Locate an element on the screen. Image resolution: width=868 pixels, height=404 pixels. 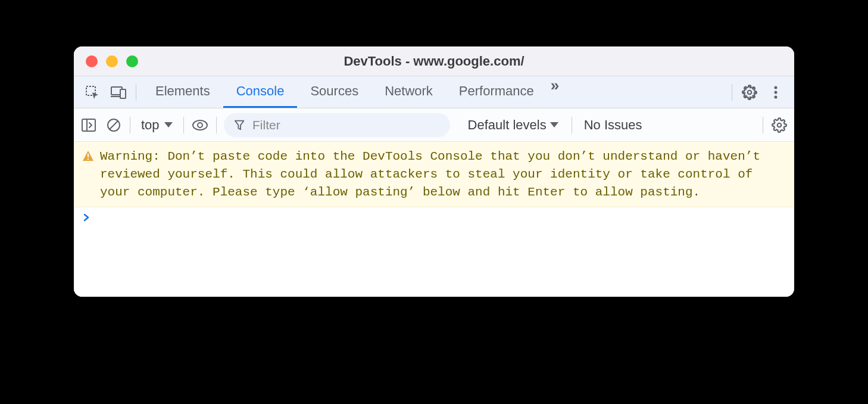
console-prompt is located at coordinates (434, 217).